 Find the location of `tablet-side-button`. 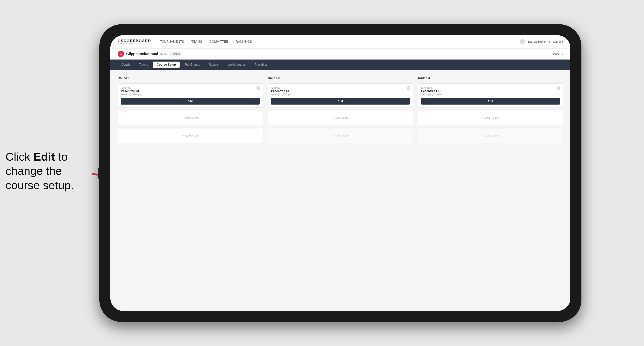

tablet-side-button is located at coordinates (98, 173).